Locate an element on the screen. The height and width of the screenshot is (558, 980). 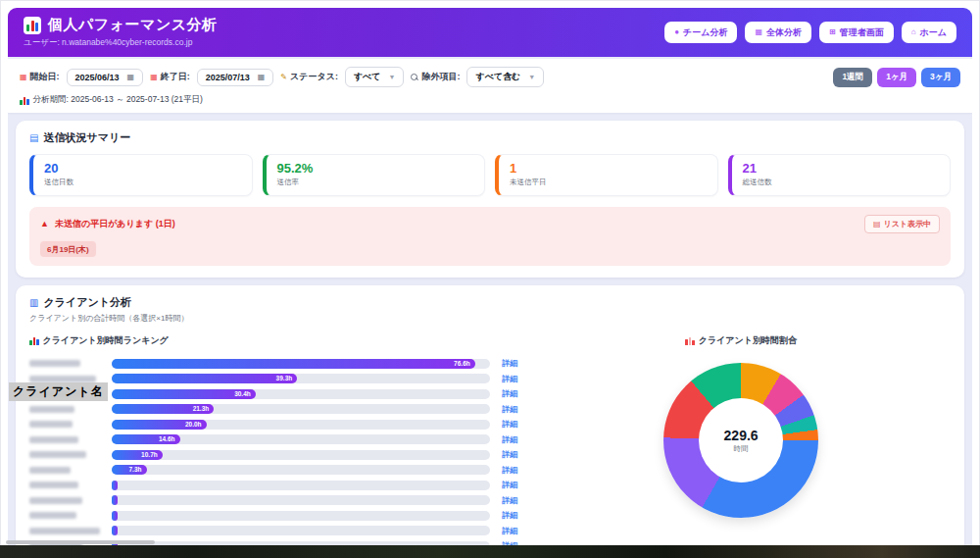
client-analysis-subtitle: クライアント別の合計時間（各選択×1時間） is located at coordinates (490, 318).